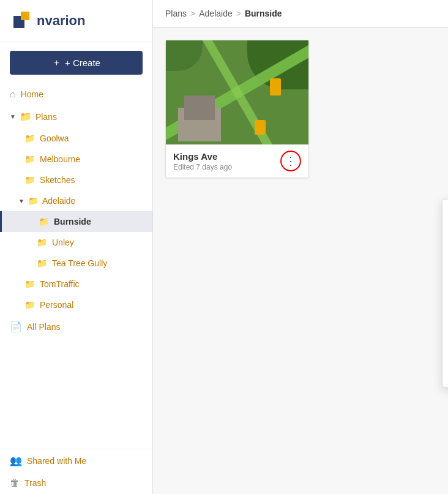 The width and height of the screenshot is (448, 494). What do you see at coordinates (59, 201) in the screenshot?
I see `sidebar-item-label: Adelaide` at bounding box center [59, 201].